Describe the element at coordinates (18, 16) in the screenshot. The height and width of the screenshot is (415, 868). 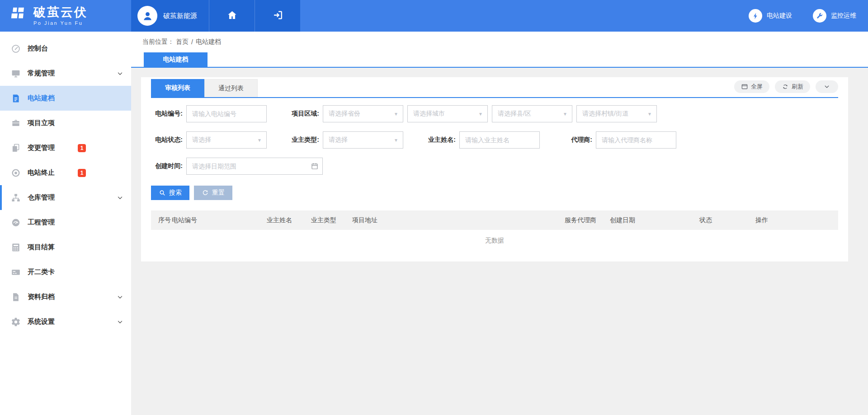
I see `brand-logo-icon` at that location.